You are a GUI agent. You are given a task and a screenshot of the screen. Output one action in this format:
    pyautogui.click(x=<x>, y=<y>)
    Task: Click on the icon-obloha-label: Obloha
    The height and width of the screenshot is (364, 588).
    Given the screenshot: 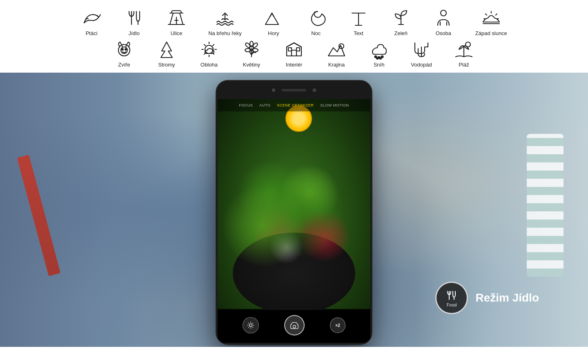 What is the action you would take?
    pyautogui.click(x=209, y=64)
    